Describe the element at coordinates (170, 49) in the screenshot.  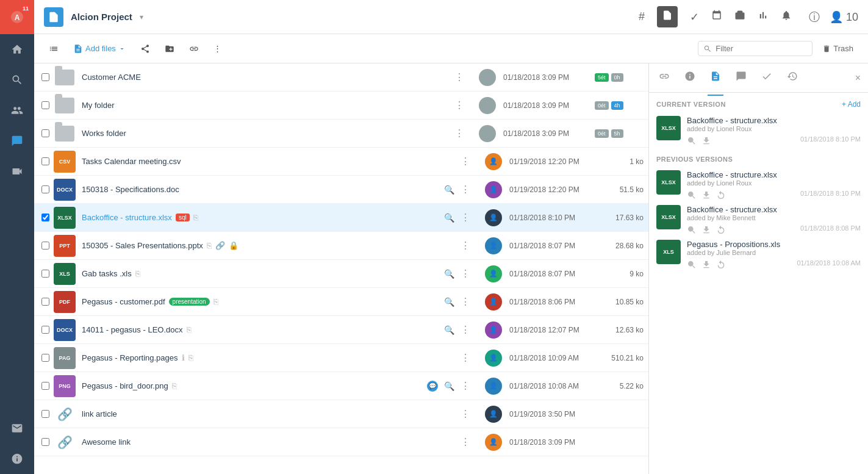
I see `new-folder-btn` at that location.